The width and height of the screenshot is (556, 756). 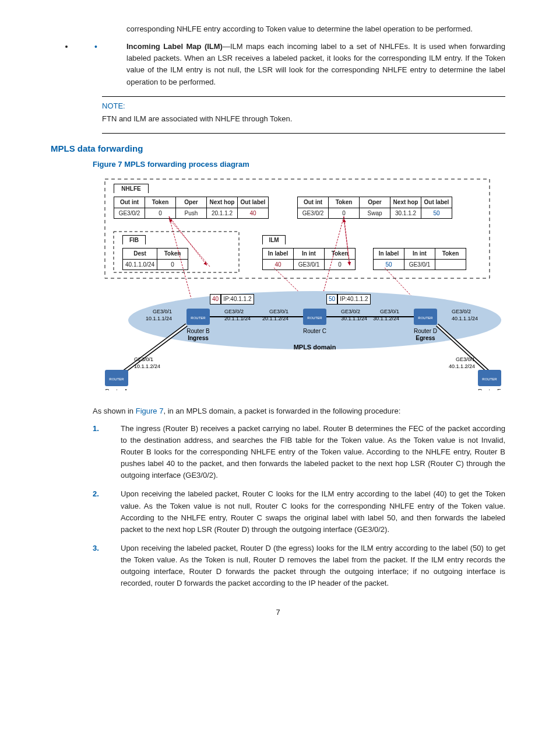 I want to click on intro-after-figure: As shown in Figure 7, in an MPLS domain,…, so click(x=299, y=411).